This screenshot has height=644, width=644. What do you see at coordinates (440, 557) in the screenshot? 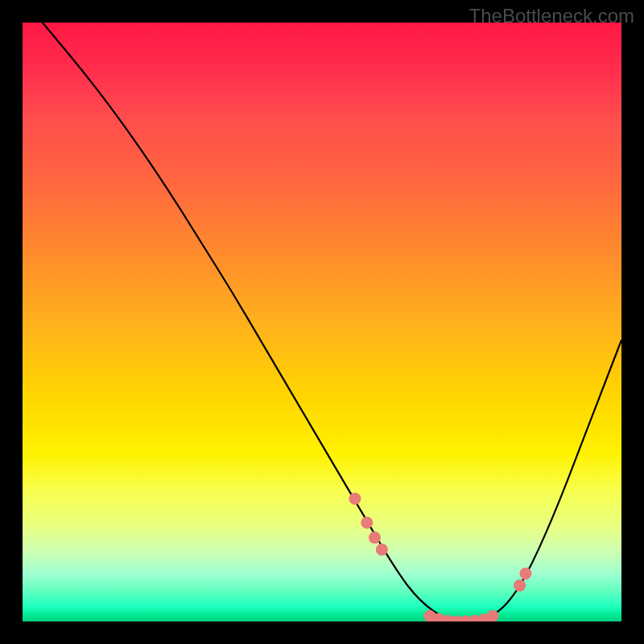
I see `chart-markers` at bounding box center [440, 557].